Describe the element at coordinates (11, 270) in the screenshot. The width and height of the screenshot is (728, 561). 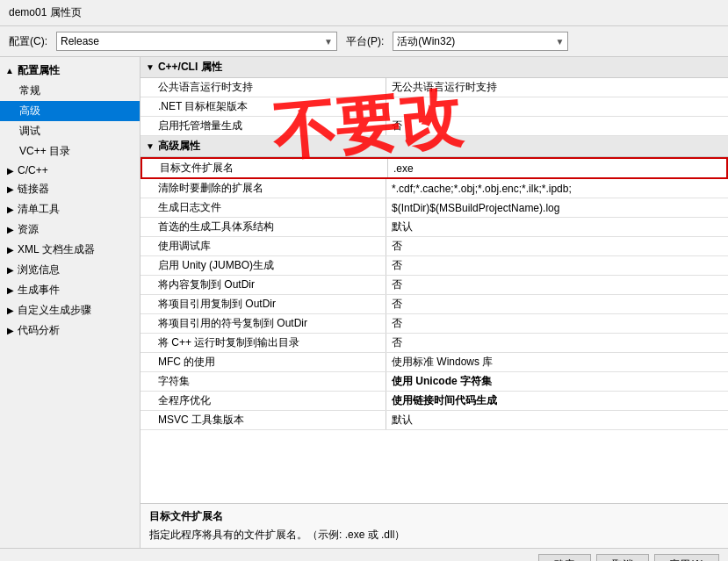
I see `browse-arrow: ▶` at that location.